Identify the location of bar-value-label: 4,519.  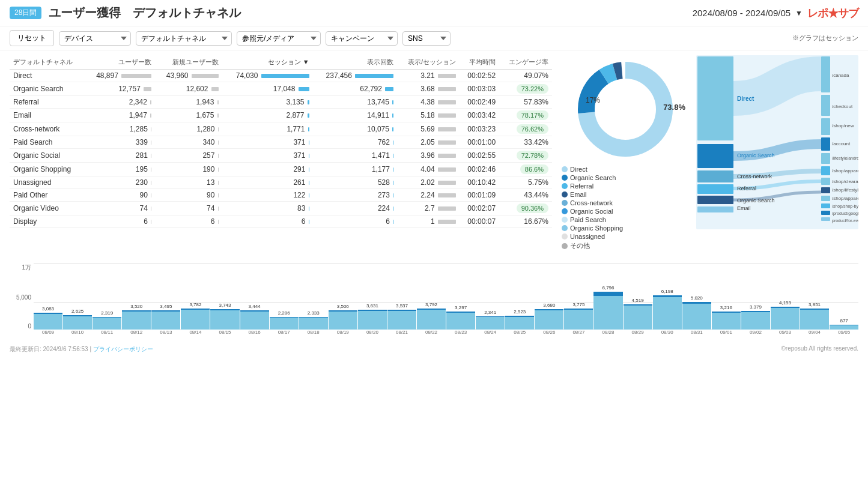
(638, 300).